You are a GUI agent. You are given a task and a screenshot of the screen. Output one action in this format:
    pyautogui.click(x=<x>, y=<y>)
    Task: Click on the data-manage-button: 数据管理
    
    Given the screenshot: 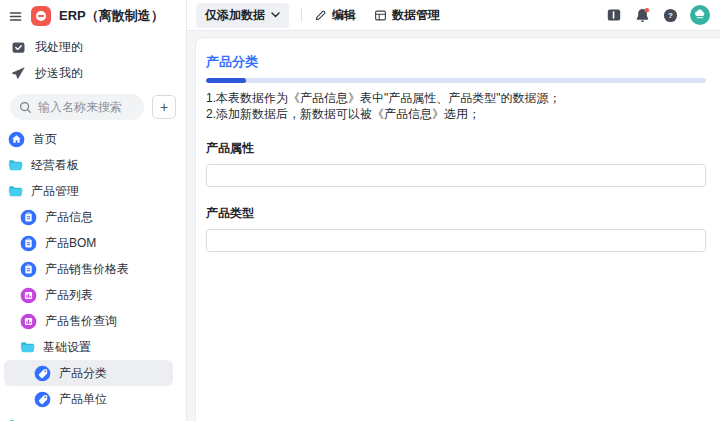 What is the action you would take?
    pyautogui.click(x=407, y=16)
    